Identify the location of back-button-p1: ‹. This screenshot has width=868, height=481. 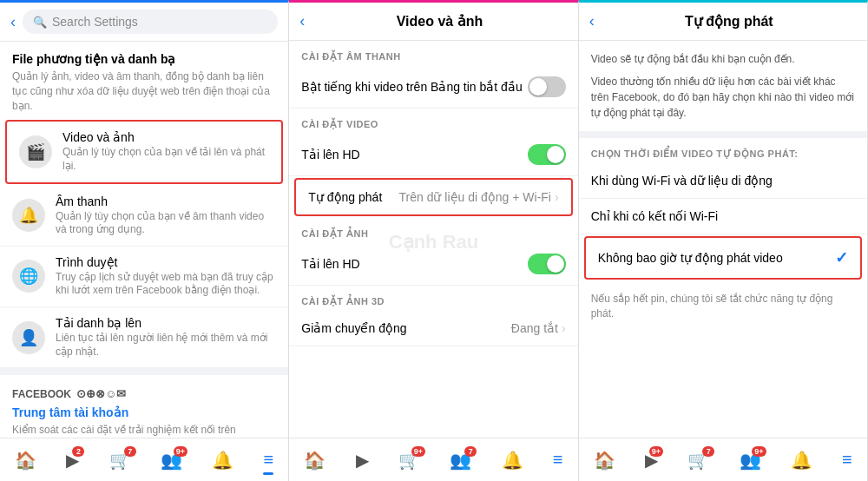
(13, 23).